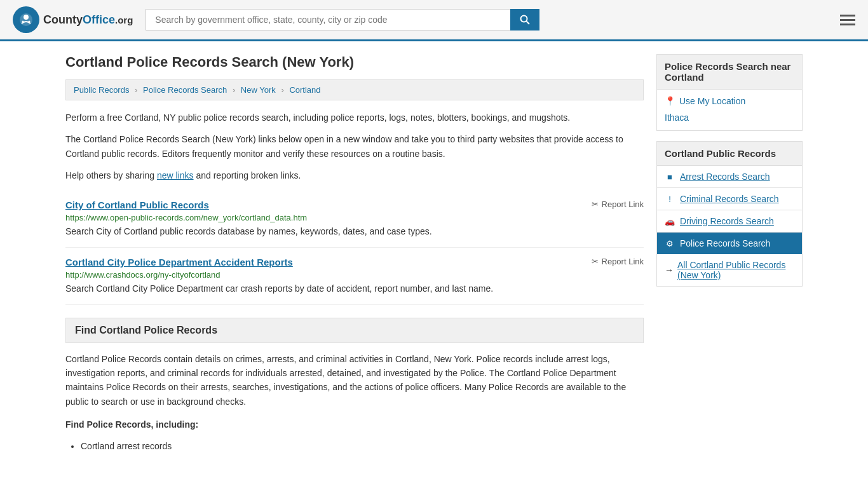 This screenshot has height=488, width=868. I want to click on breadcrumb-public-records: Public Records, so click(102, 90).